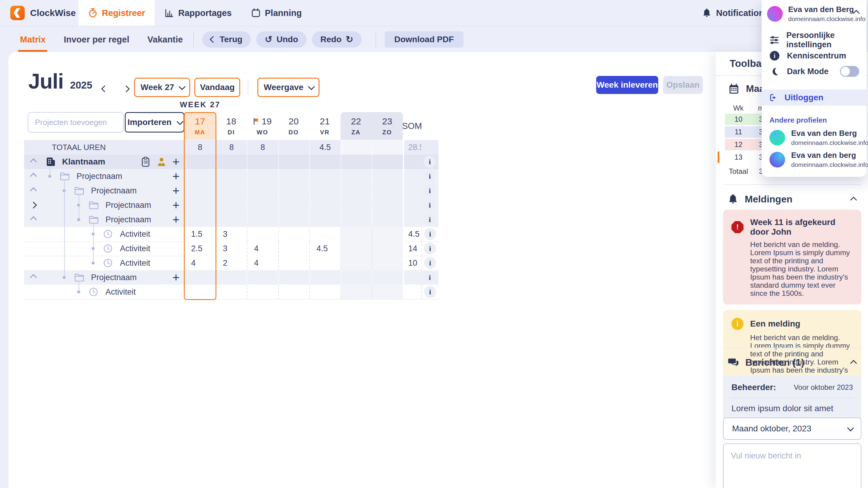  Describe the element at coordinates (814, 12) in the screenshot. I see `user-menu-header: Eva van den Berg domeinnaam.clockwise.in…` at that location.